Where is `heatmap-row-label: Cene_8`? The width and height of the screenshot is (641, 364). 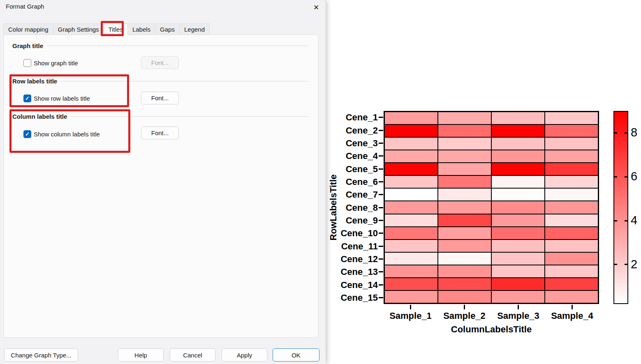 heatmap-row-label: Cene_8 is located at coordinates (345, 208).